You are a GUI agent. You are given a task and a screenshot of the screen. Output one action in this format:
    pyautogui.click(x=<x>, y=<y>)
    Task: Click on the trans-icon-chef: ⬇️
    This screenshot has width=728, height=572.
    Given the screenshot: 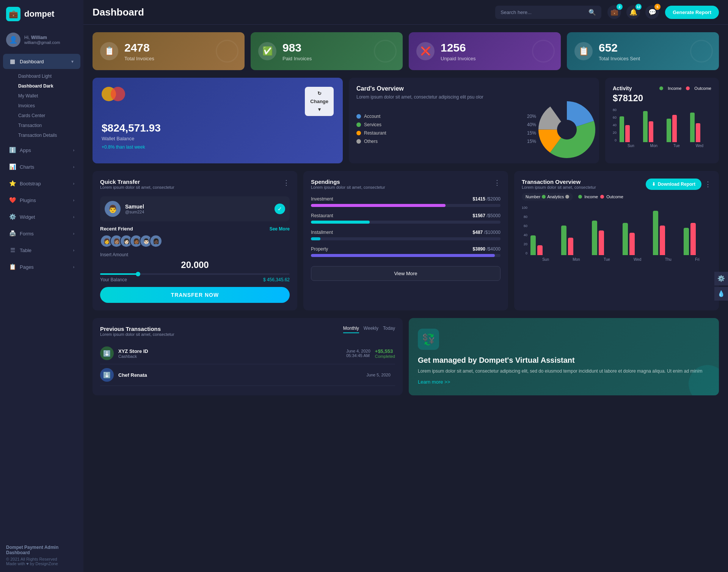 What is the action you would take?
    pyautogui.click(x=107, y=375)
    